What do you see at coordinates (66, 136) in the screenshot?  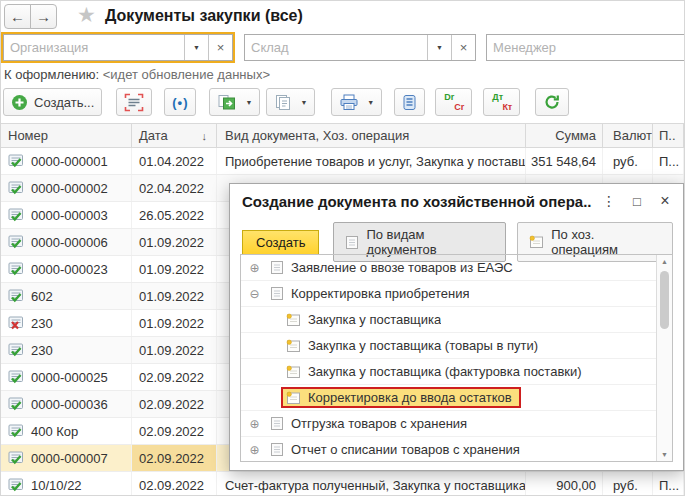 I see `column-header-number: Номер` at bounding box center [66, 136].